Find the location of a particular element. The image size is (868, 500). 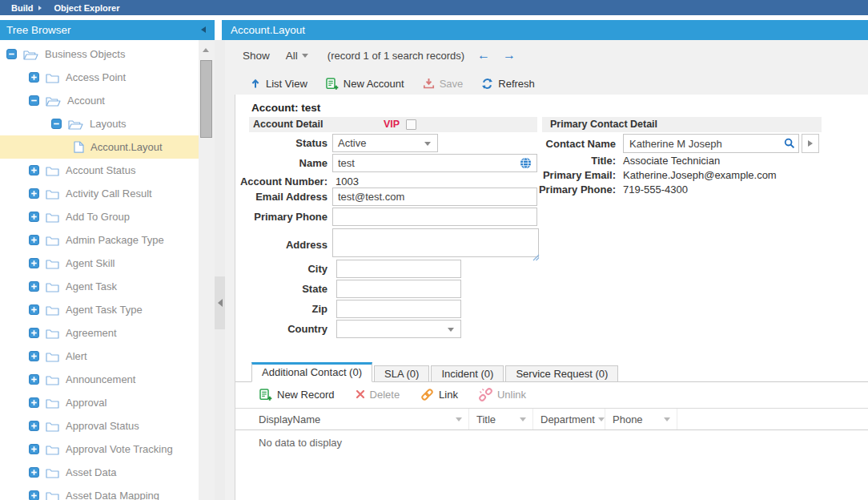

city-field is located at coordinates (399, 269).